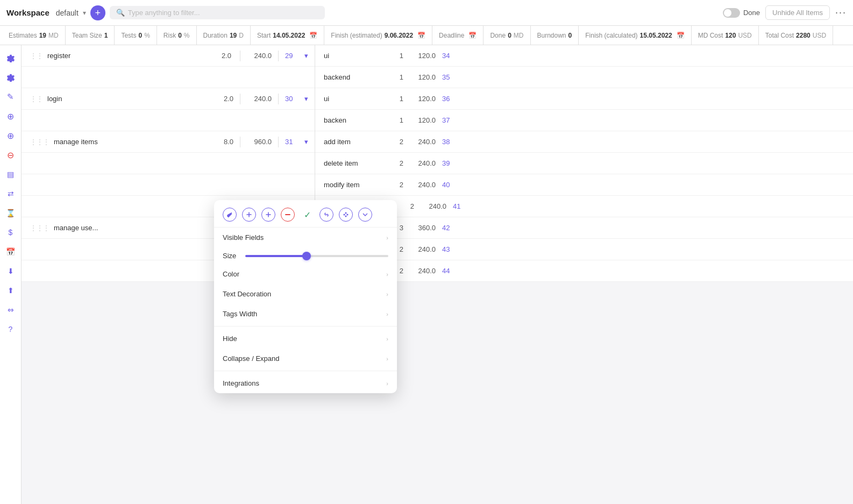  What do you see at coordinates (730, 36) in the screenshot?
I see `stat-mdcost-value: 120` at bounding box center [730, 36].